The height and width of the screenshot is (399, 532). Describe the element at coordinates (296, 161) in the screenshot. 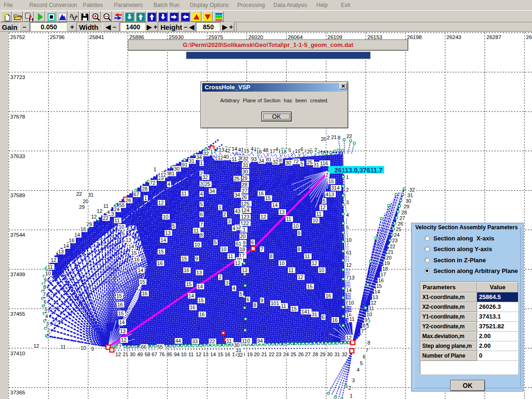

I see `svg-text: 72` at that location.